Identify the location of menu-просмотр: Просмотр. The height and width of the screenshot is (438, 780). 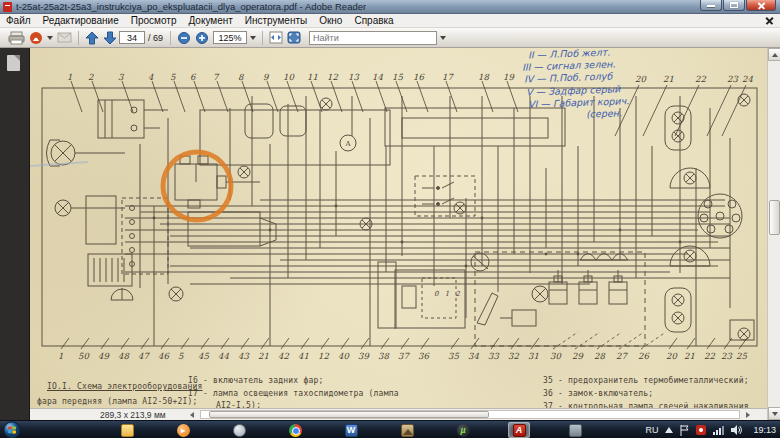
(154, 20).